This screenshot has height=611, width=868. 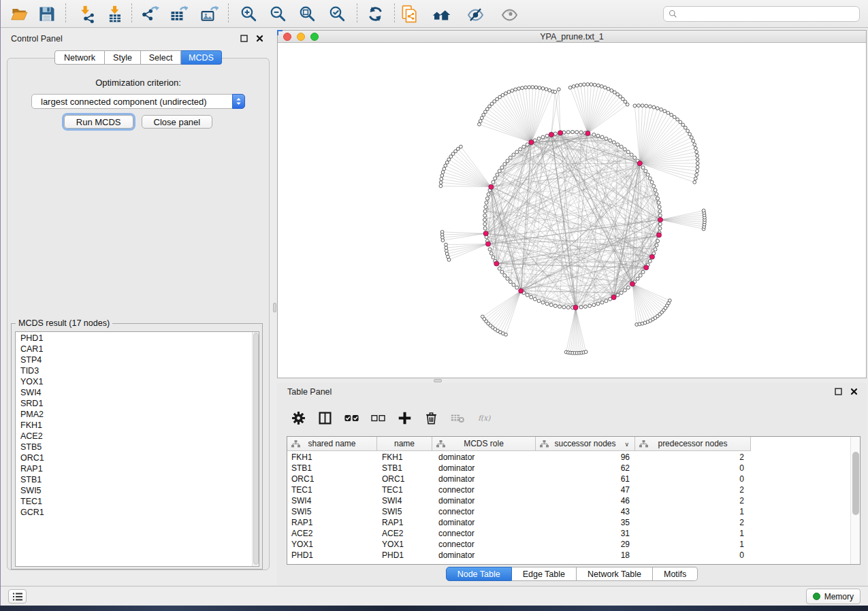 What do you see at coordinates (485, 418) in the screenshot?
I see `svg-text: f(x)` at bounding box center [485, 418].